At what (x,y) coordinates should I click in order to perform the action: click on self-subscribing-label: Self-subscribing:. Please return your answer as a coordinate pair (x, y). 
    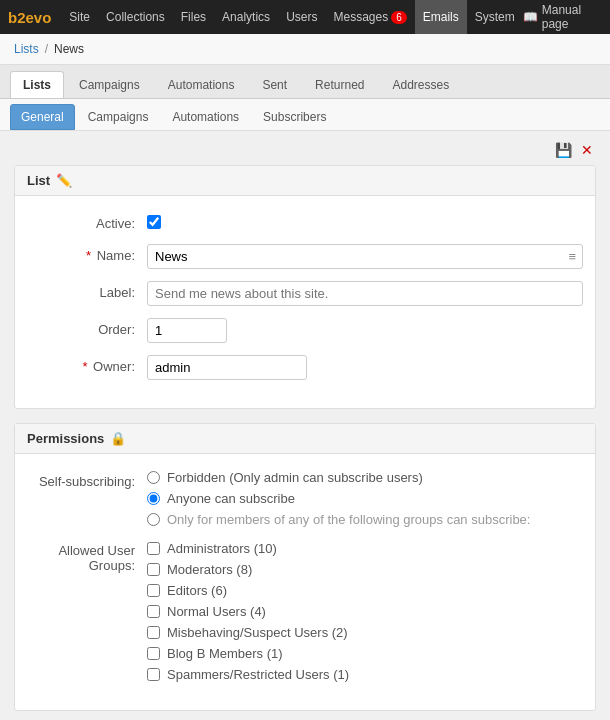
    Looking at the image, I should click on (87, 480).